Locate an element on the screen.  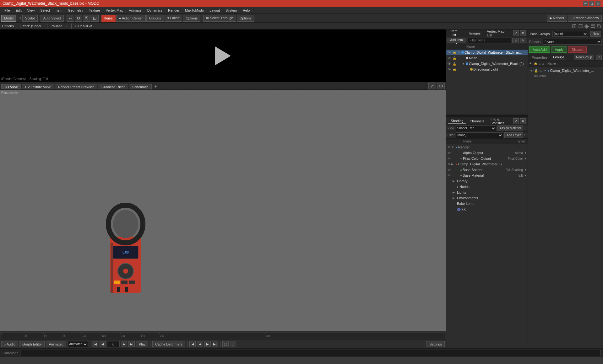
lock-icon-2: 🔓 is located at coordinates (455, 64).